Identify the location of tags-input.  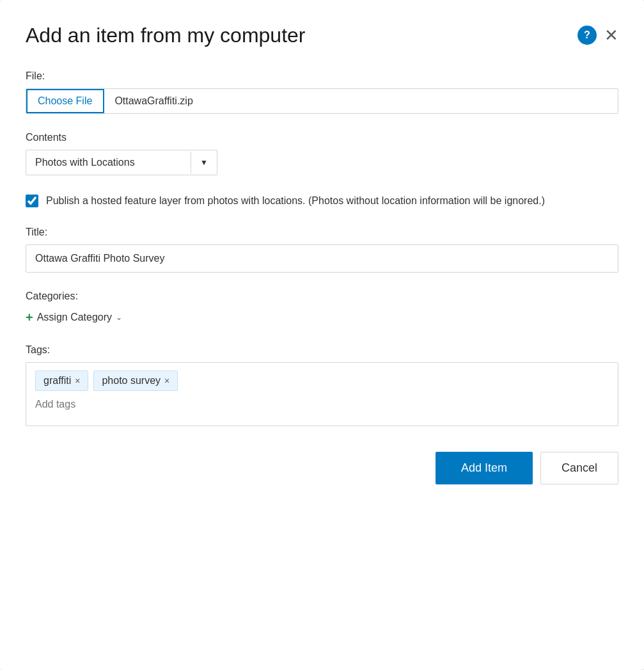
(322, 404).